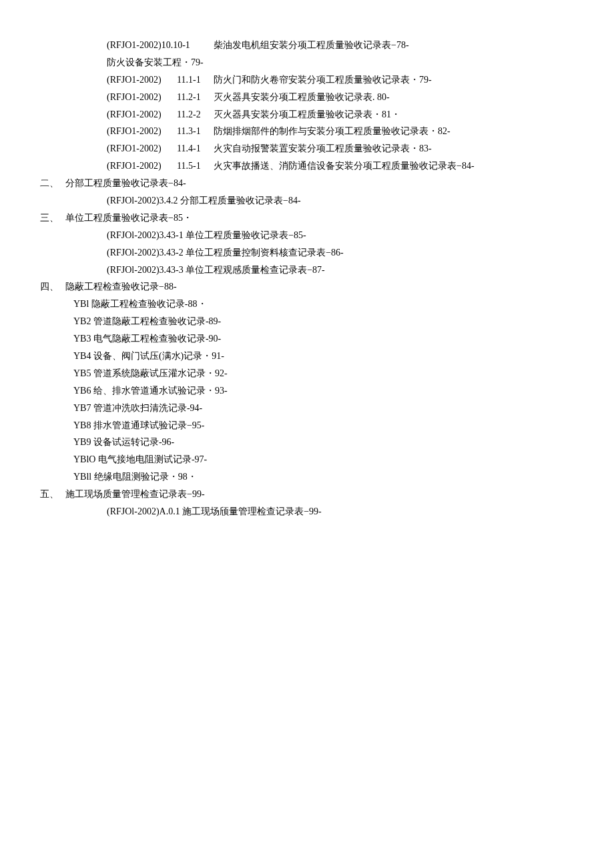 This screenshot has height=868, width=614. What do you see at coordinates (195, 97) in the screenshot?
I see `num-value: 11.2-1` at bounding box center [195, 97].